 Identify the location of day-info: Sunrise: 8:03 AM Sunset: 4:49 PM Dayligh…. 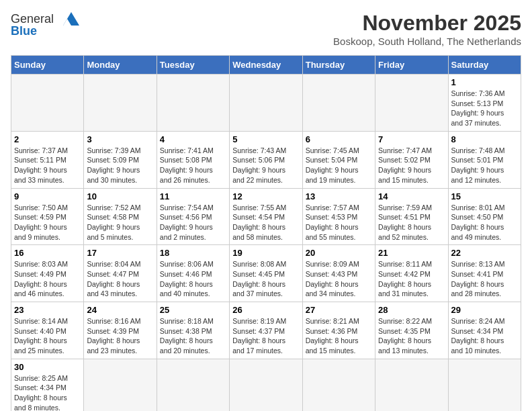
(47, 279).